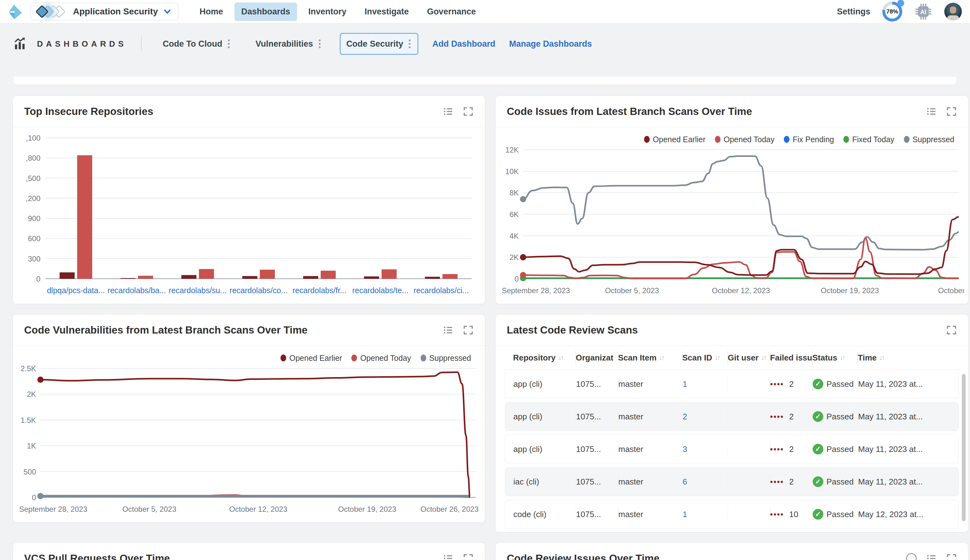 The image size is (970, 560). I want to click on tab-code-security: Code Security, so click(379, 44).